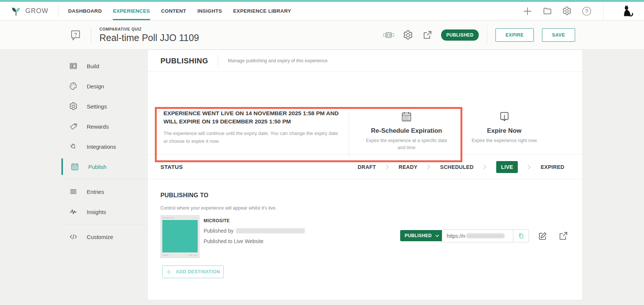 The image size is (644, 305). What do you see at coordinates (173, 11) in the screenshot?
I see `nav-item-content: CONTENT` at bounding box center [173, 11].